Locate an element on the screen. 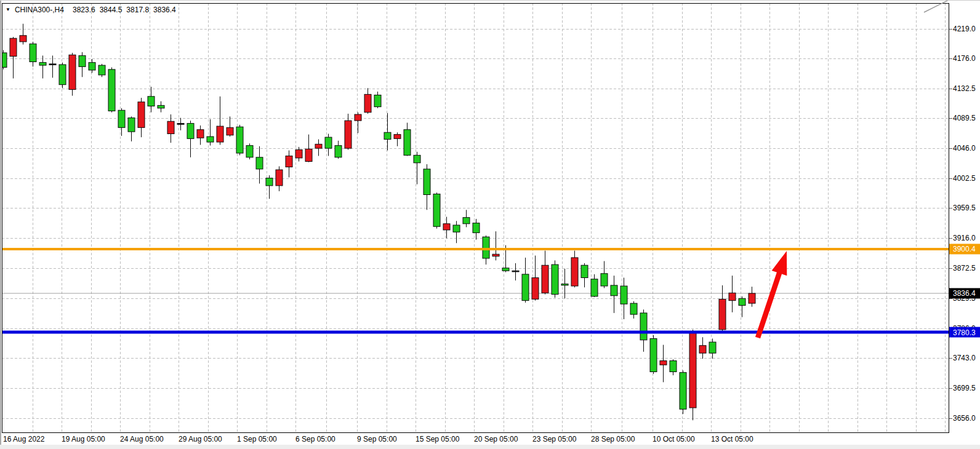 The image size is (980, 449). x-axis-label: 19 Aug 05:00 is located at coordinates (84, 439).